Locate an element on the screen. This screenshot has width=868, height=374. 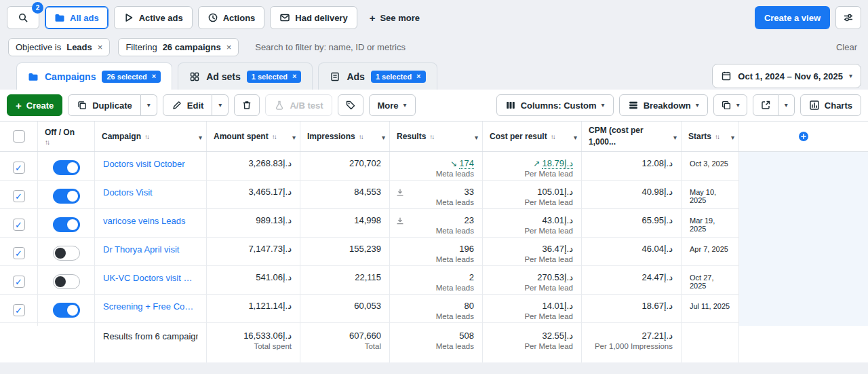
table-row: varicose veins Leads 989.13د.إ 14,998 23… is located at coordinates (434, 223).